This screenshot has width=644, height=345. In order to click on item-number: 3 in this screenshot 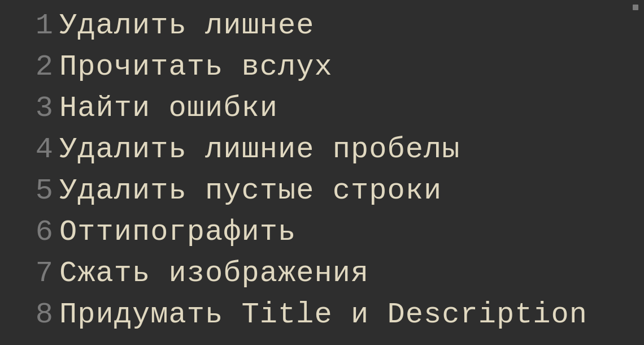, I will do `click(38, 109)`.